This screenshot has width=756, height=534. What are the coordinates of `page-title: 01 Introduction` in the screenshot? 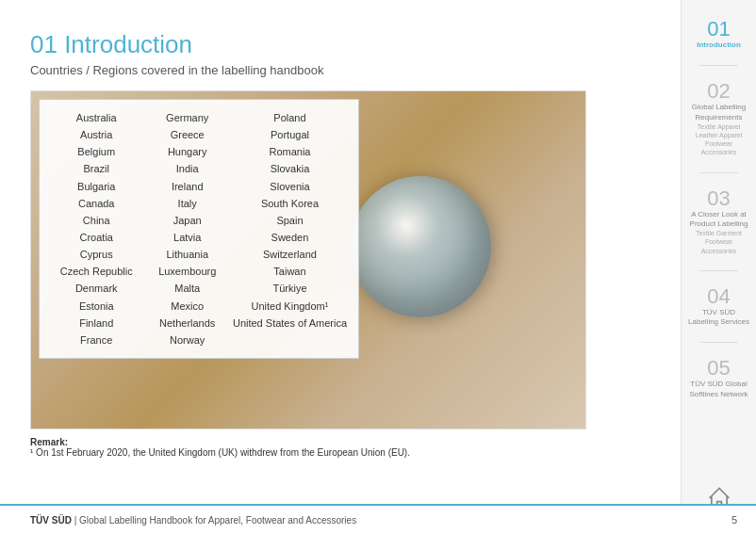 It's located at (346, 45).